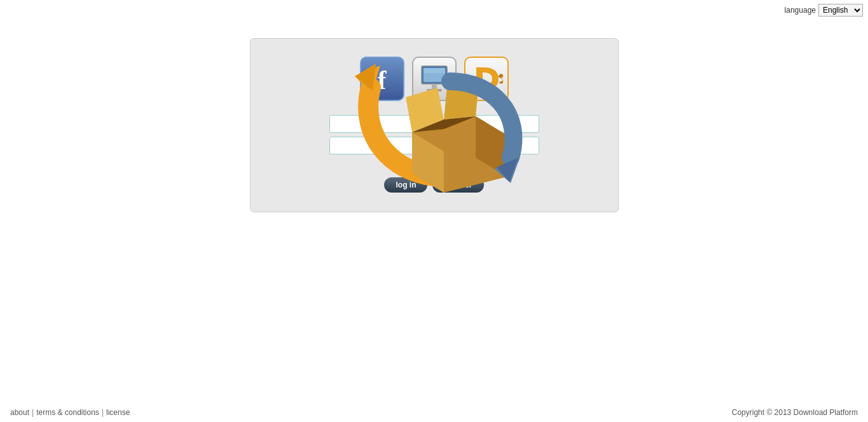 The width and height of the screenshot is (868, 422). Describe the element at coordinates (800, 10) in the screenshot. I see `language-label: language` at that location.